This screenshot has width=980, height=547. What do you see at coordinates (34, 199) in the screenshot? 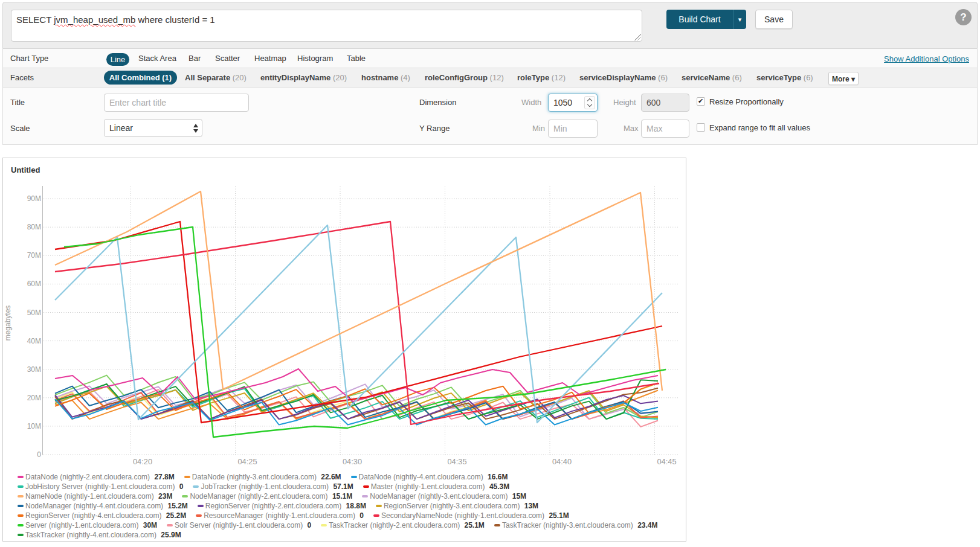
I see `svg-text: 90M` at bounding box center [34, 199].